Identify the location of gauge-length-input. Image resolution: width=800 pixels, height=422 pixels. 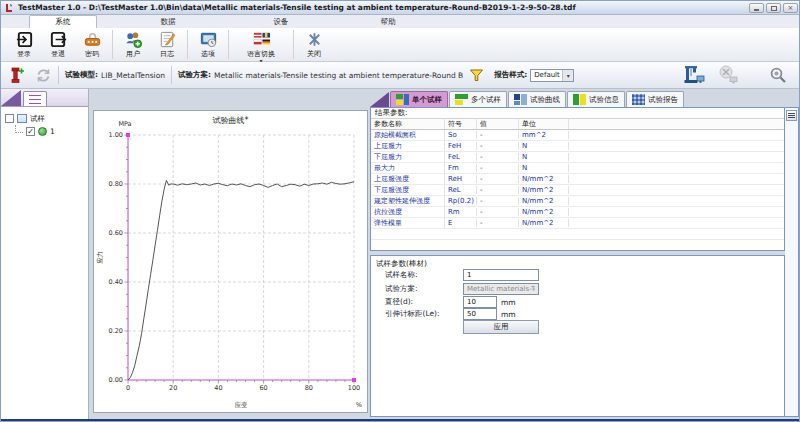
(480, 314).